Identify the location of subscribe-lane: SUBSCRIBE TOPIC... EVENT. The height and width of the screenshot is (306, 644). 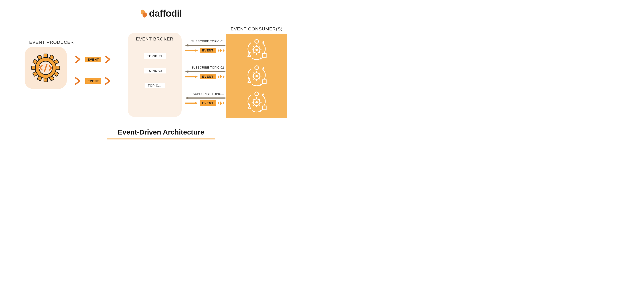
(206, 99).